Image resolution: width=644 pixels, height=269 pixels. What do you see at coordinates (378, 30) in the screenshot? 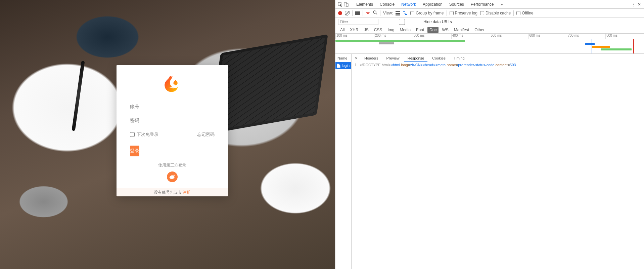
I see `filter-type-css: CSS` at bounding box center [378, 30].